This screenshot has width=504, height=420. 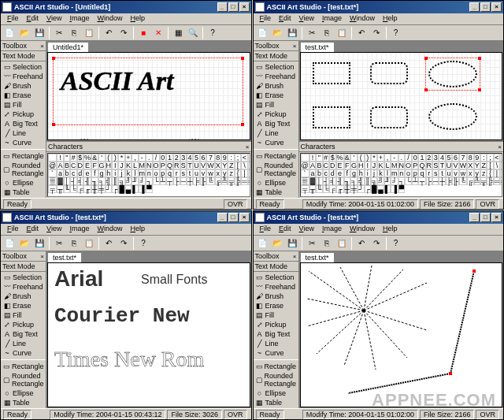 I want to click on char-cell: ▒, so click(x=306, y=181).